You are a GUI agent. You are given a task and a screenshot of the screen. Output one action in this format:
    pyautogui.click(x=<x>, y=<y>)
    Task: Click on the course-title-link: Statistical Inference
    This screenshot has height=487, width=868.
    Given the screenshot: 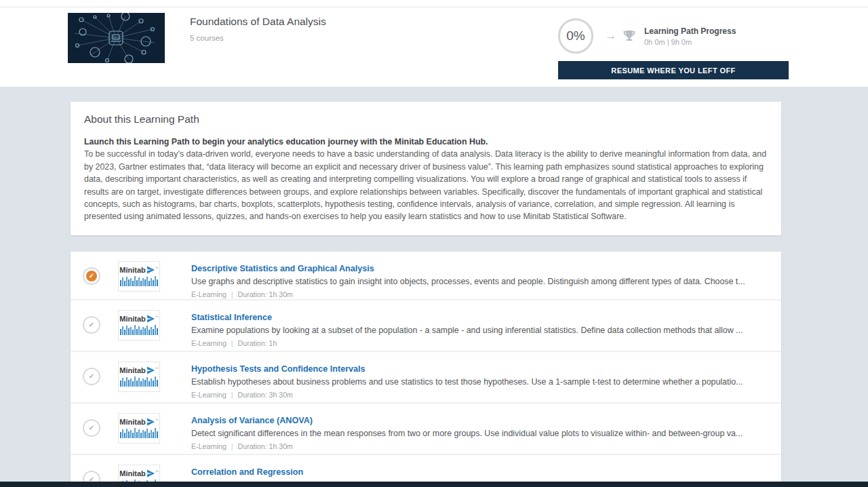 What is the action you would take?
    pyautogui.click(x=232, y=317)
    